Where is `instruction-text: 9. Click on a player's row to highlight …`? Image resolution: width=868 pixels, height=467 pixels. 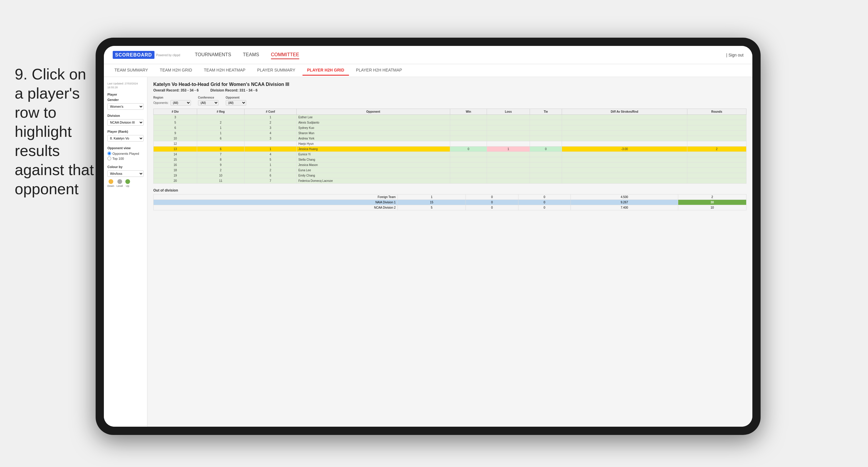
instruction-text: 9. Click on a player's row to highlight … is located at coordinates (56, 132).